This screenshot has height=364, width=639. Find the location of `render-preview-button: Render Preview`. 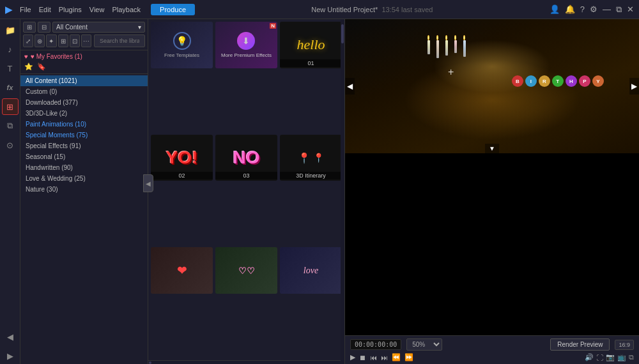

render-preview-button: Render Preview is located at coordinates (580, 345).